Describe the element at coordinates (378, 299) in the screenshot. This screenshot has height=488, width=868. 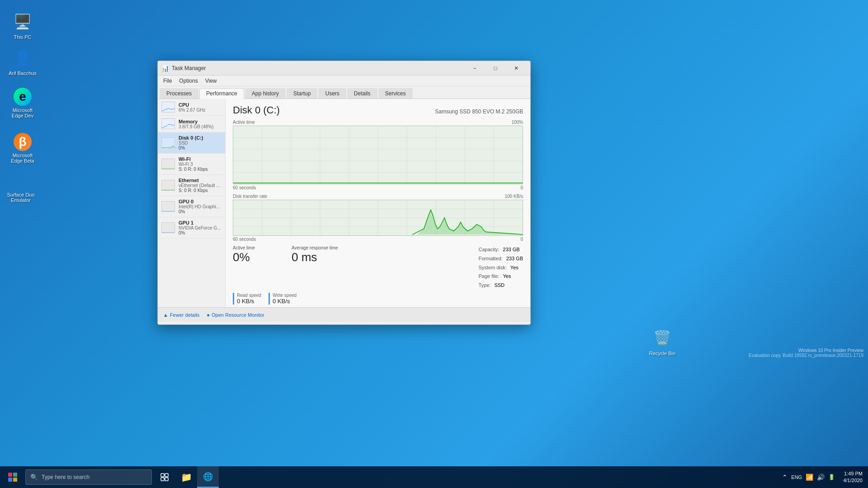
I see `speed-block: Read speed 0 KB/s Write speed 0 KB/s` at that location.